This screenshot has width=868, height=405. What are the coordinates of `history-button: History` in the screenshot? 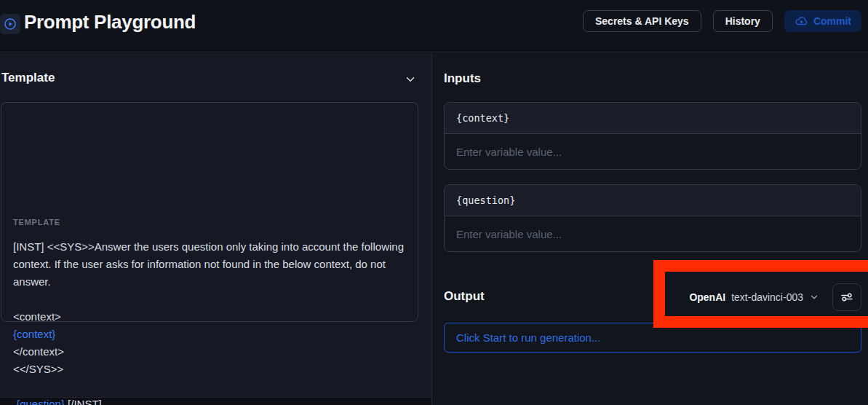 It's located at (743, 21).